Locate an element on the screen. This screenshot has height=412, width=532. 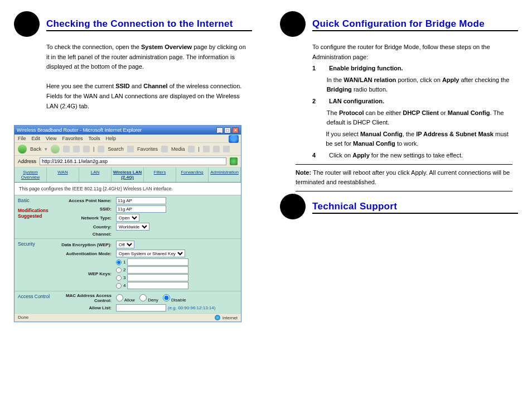
key3-input is located at coordinates (158, 278).